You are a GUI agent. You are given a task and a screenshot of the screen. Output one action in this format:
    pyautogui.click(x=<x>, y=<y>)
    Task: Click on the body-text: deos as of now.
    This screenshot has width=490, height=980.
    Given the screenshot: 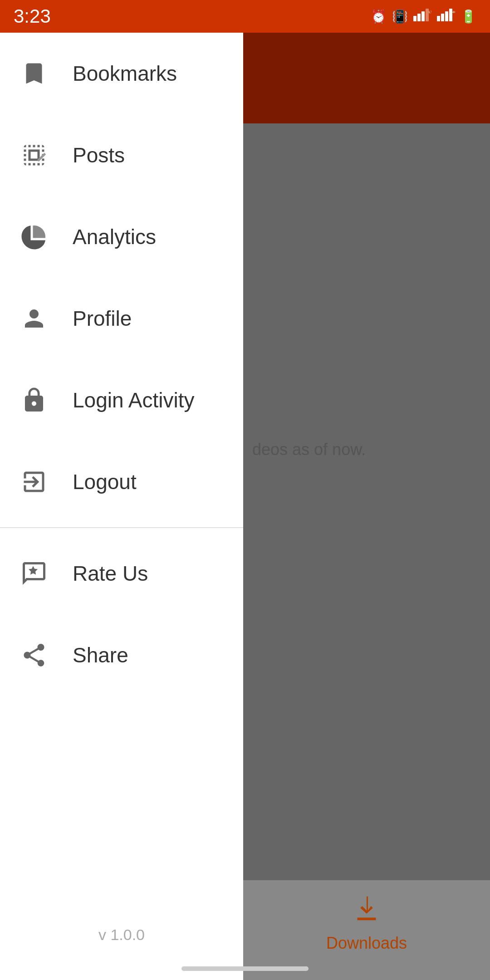 What is the action you would take?
    pyautogui.click(x=367, y=450)
    